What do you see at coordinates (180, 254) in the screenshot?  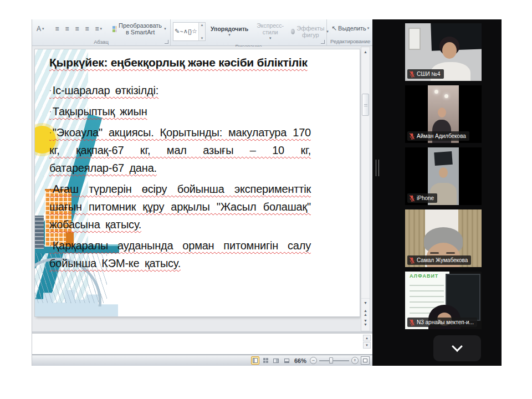 I see `slide-paragraph: ·Қарқаралы ауданында орман питомнигін са…` at bounding box center [180, 254].